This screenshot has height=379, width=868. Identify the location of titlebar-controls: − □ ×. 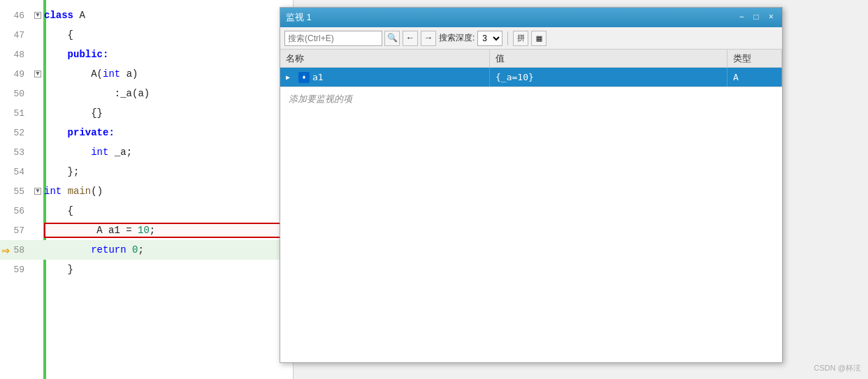
(756, 17).